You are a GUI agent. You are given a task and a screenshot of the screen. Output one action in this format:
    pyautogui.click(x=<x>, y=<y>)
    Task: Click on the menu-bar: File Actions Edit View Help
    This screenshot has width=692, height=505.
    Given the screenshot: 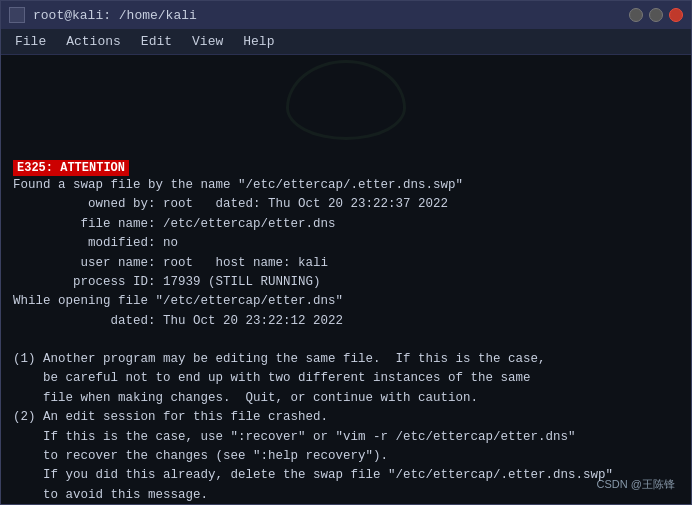 What is the action you would take?
    pyautogui.click(x=346, y=42)
    